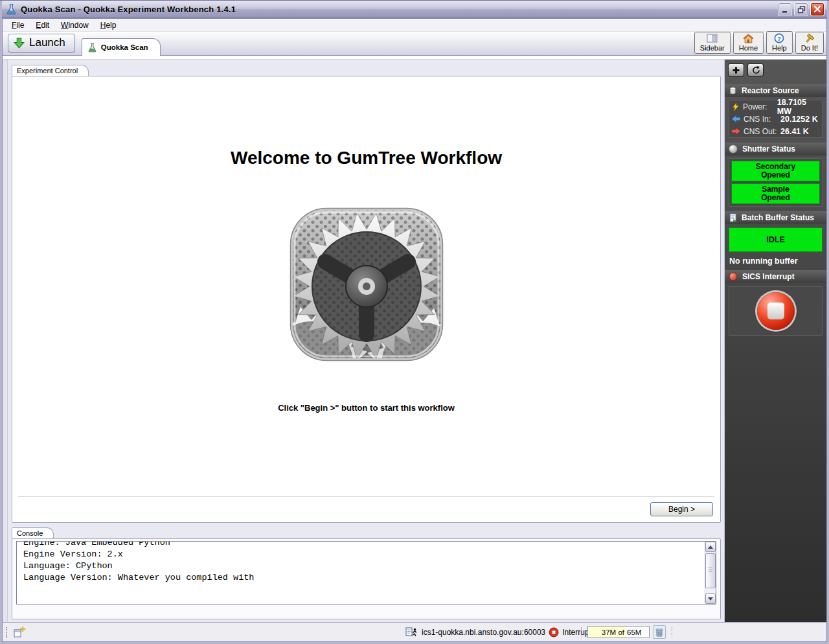  I want to click on cns-out-label: CNS Out:, so click(760, 132).